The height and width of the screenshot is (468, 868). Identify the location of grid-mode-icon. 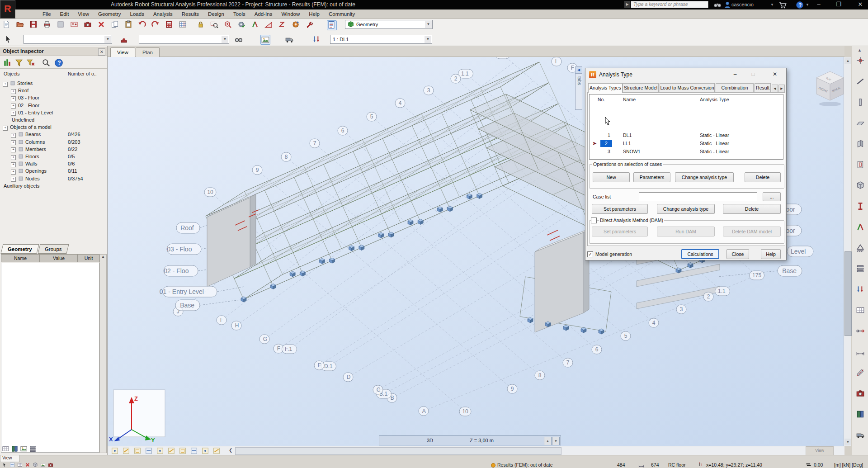
(20, 465).